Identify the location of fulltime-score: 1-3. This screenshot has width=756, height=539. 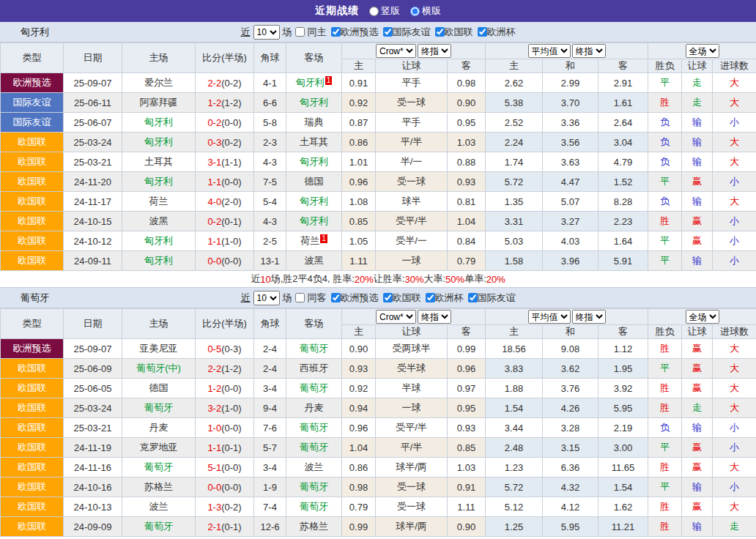
(214, 507).